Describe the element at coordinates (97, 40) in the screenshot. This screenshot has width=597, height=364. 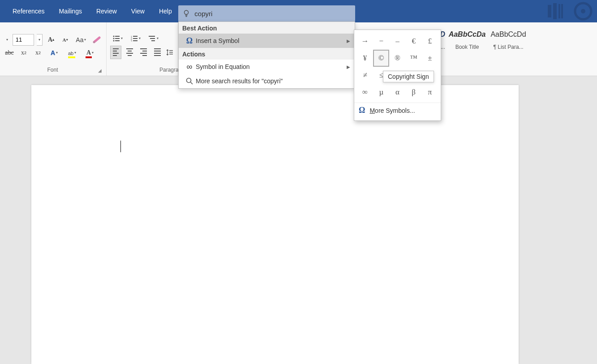
I see `clear-formatting-button` at that location.